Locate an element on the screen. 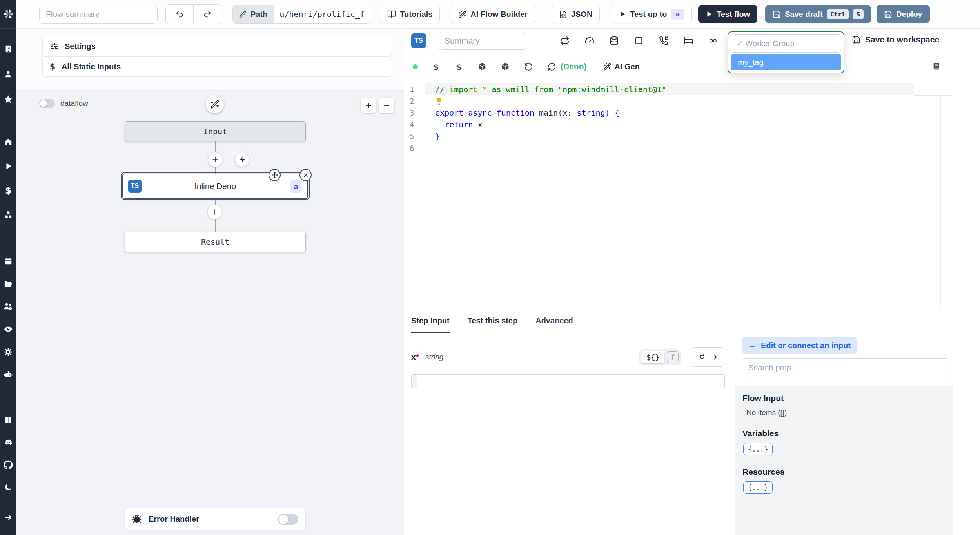 The width and height of the screenshot is (980, 535). early-stop-square-icon is located at coordinates (639, 41).